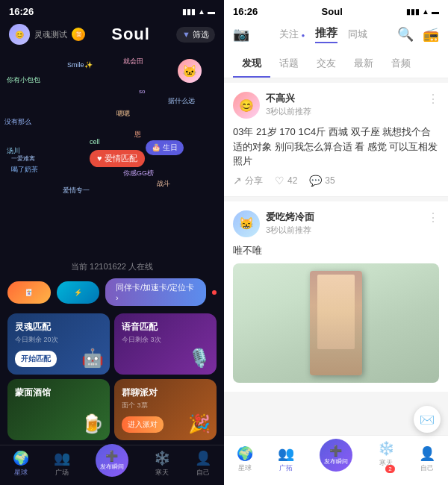 The image size is (448, 485). Describe the element at coordinates (237, 181) in the screenshot. I see `share-icon-1: ↗` at that location.